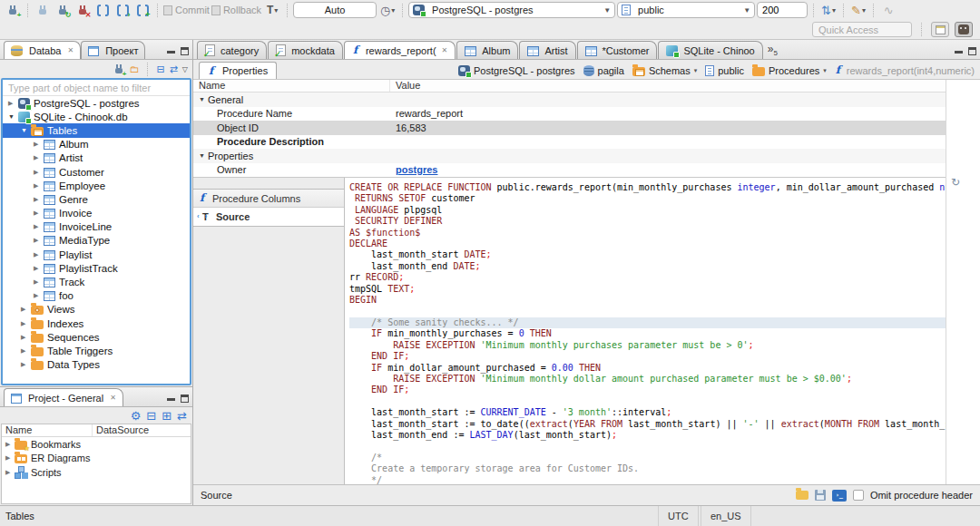 This screenshot has width=980, height=526. What do you see at coordinates (570, 142) in the screenshot?
I see `property-row-procedure-description: Procedure Description` at bounding box center [570, 142].